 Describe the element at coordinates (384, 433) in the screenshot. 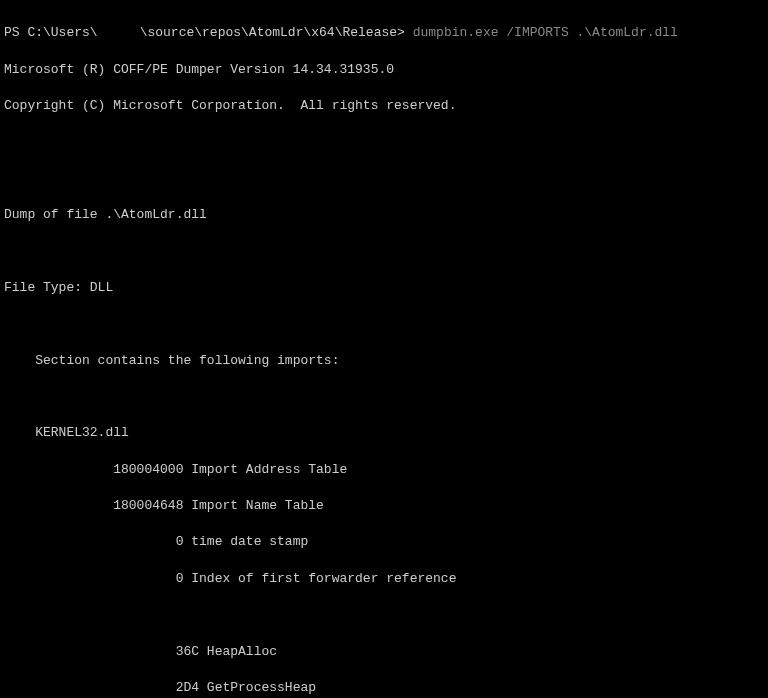

I see `kernel32-name: KERNEL32.dll` at that location.